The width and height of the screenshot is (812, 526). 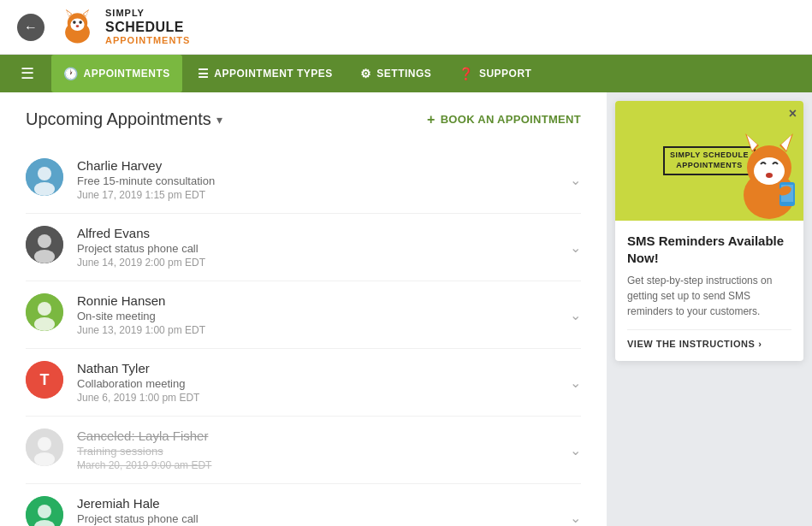 What do you see at coordinates (303, 505) in the screenshot?
I see `appointment-item: Jeremiah HaleProject status phone callMa…` at bounding box center [303, 505].